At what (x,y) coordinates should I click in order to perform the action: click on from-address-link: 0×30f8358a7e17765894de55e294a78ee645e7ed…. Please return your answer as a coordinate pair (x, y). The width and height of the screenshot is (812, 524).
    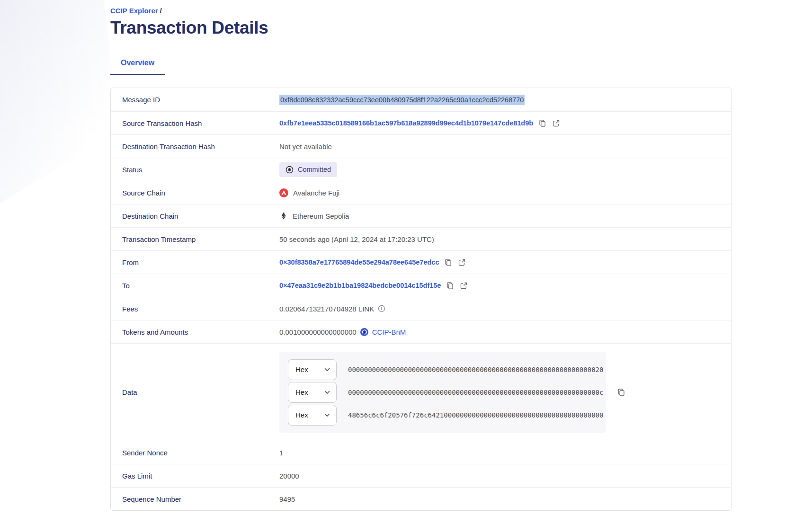
    Looking at the image, I should click on (359, 262).